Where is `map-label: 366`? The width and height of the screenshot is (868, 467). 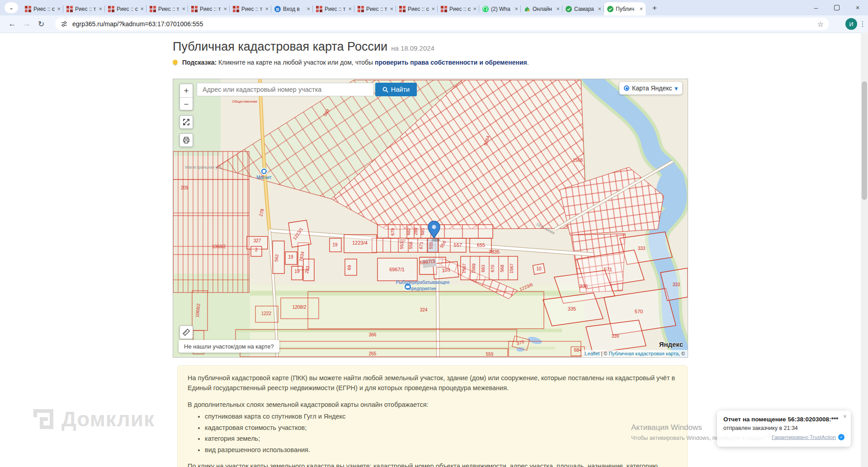
map-label: 366 is located at coordinates (373, 335).